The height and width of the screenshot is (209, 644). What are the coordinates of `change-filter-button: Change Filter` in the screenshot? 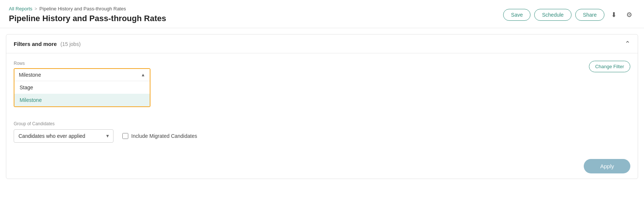 It's located at (610, 67).